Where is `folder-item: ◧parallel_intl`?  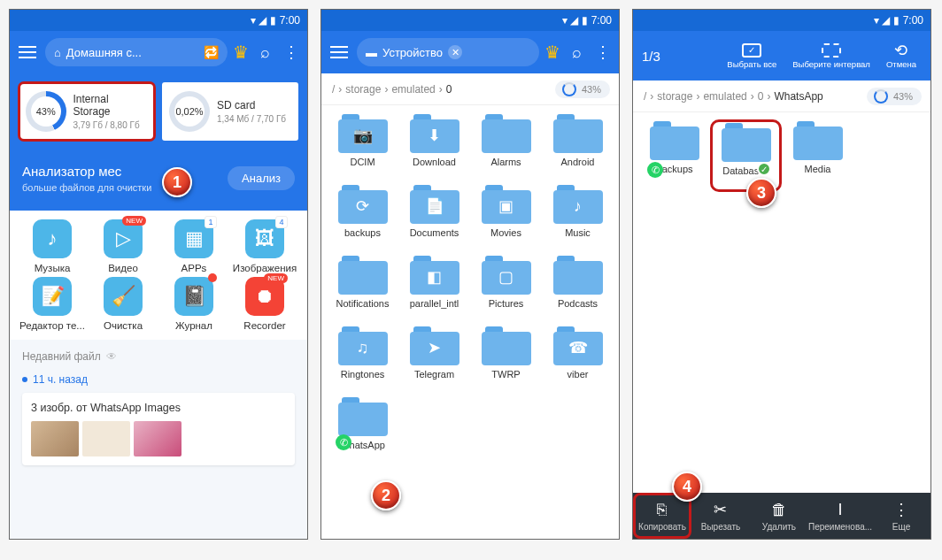
folder-item: ◧parallel_intl is located at coordinates (434, 288).